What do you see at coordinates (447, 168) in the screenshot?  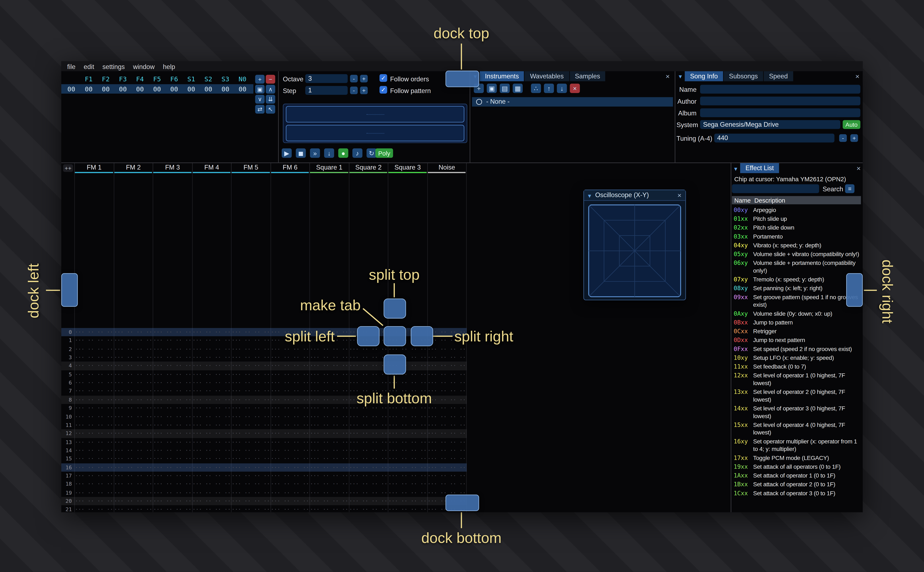 I see `channel-header-noise: Noise` at bounding box center [447, 168].